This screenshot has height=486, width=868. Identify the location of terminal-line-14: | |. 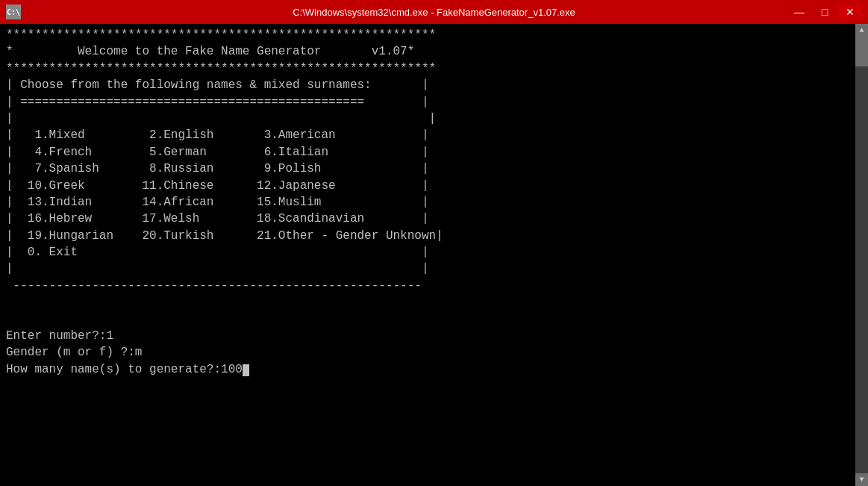
(218, 269).